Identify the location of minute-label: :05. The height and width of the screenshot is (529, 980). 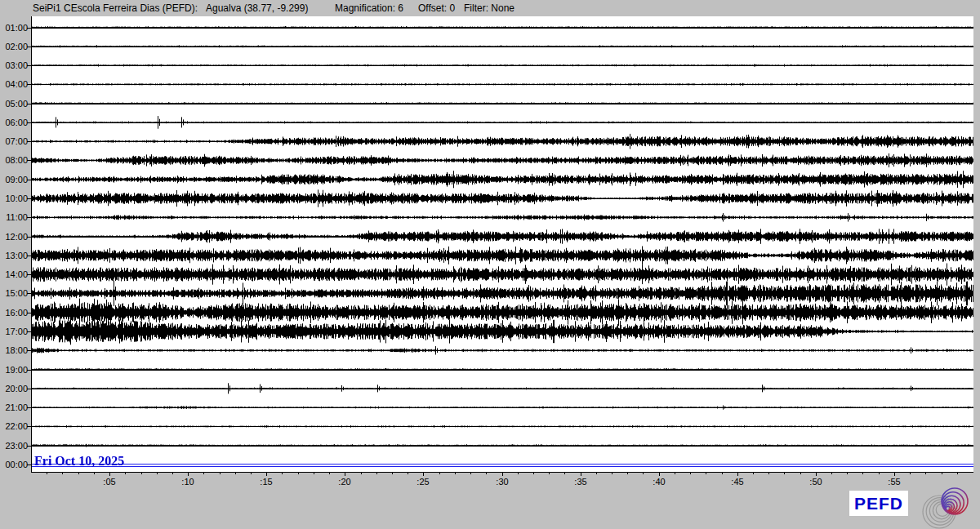
(109, 482).